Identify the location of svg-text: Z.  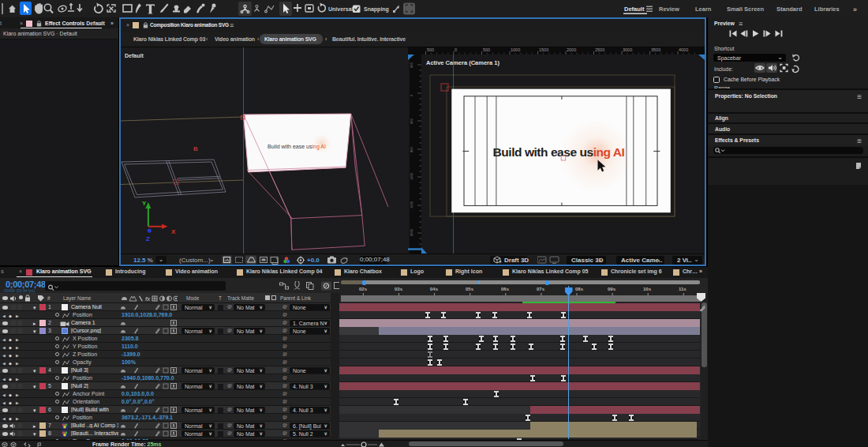
(148, 239).